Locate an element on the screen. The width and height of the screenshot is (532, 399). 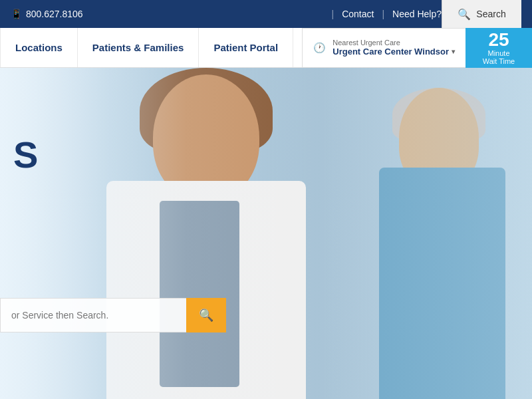
need-help-link: Need Help? is located at coordinates (417, 14).